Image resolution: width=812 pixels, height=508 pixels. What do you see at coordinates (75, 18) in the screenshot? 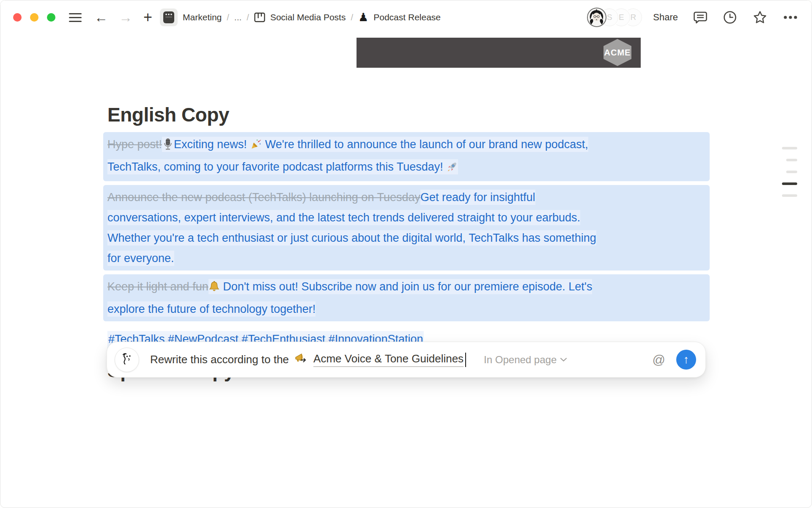
I see `sidebar-toggle-icon` at bounding box center [75, 18].